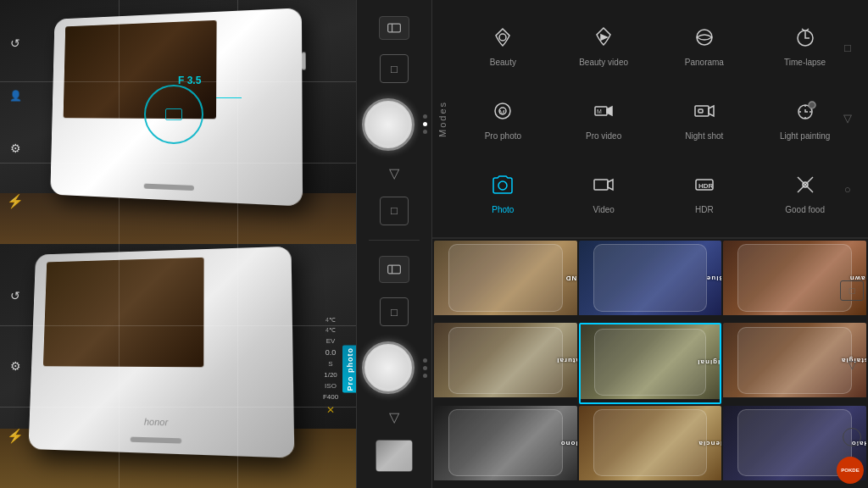  What do you see at coordinates (504, 119) in the screenshot?
I see `mode-pro-photo: M Pro photo` at bounding box center [504, 119].